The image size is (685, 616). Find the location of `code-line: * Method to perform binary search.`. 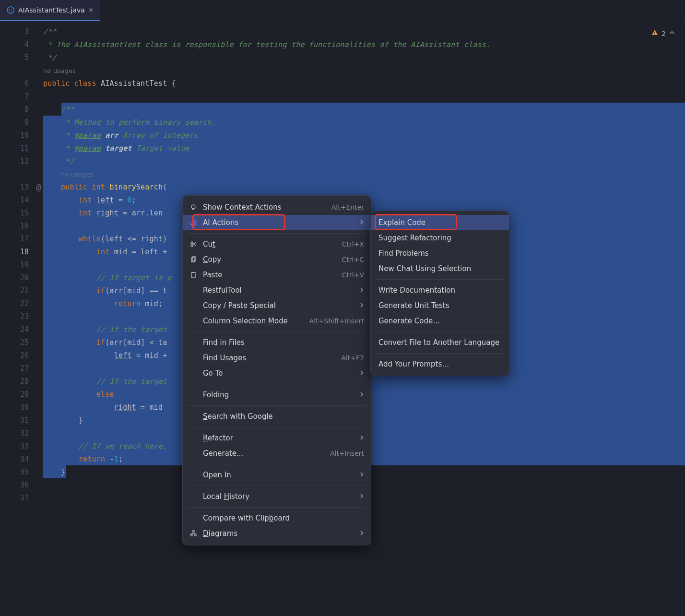

code-line: * Method to perform binary search. is located at coordinates (364, 122).